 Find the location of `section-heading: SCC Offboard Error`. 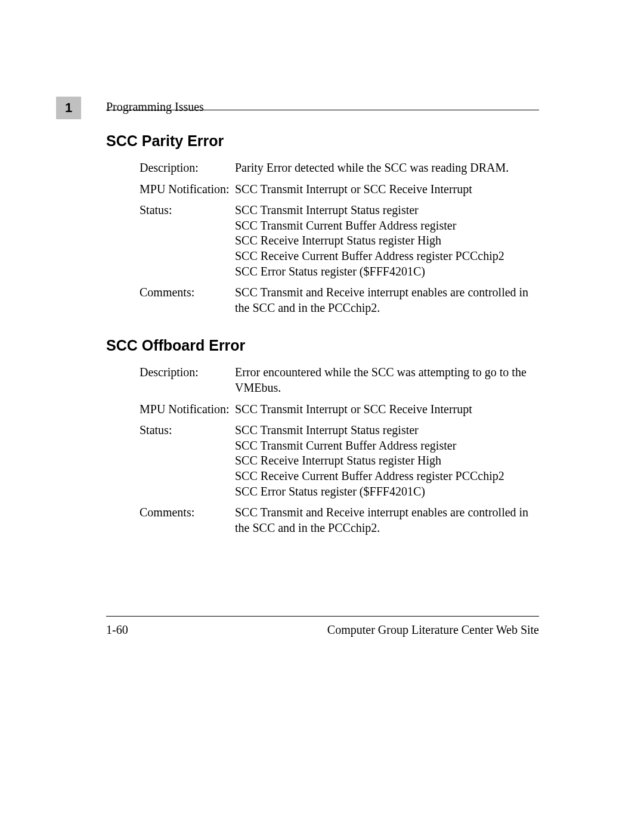

section-heading: SCC Offboard Error is located at coordinates (323, 346).